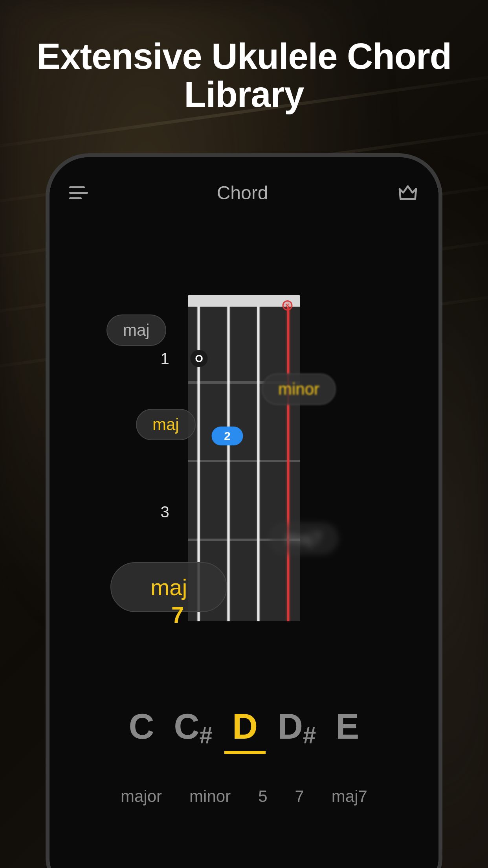  What do you see at coordinates (227, 436) in the screenshot?
I see `finger-2: 2` at bounding box center [227, 436].